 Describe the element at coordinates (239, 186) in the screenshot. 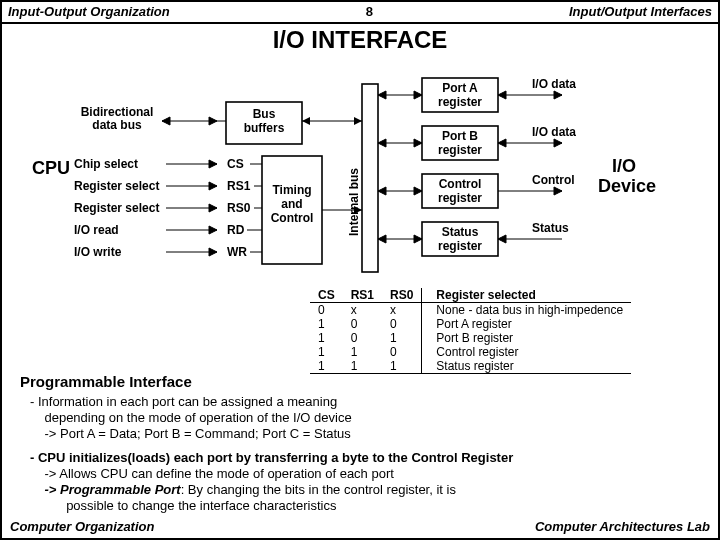

I see `pin-rs1: RS1` at that location.